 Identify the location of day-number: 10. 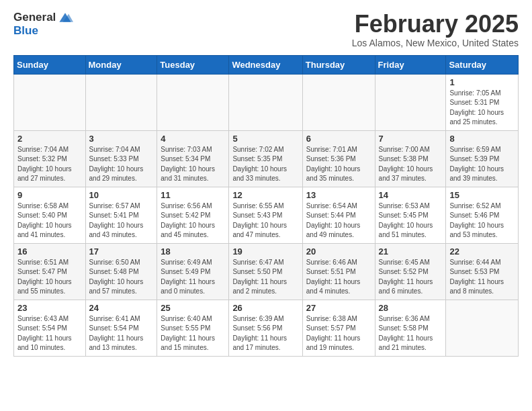
(122, 195).